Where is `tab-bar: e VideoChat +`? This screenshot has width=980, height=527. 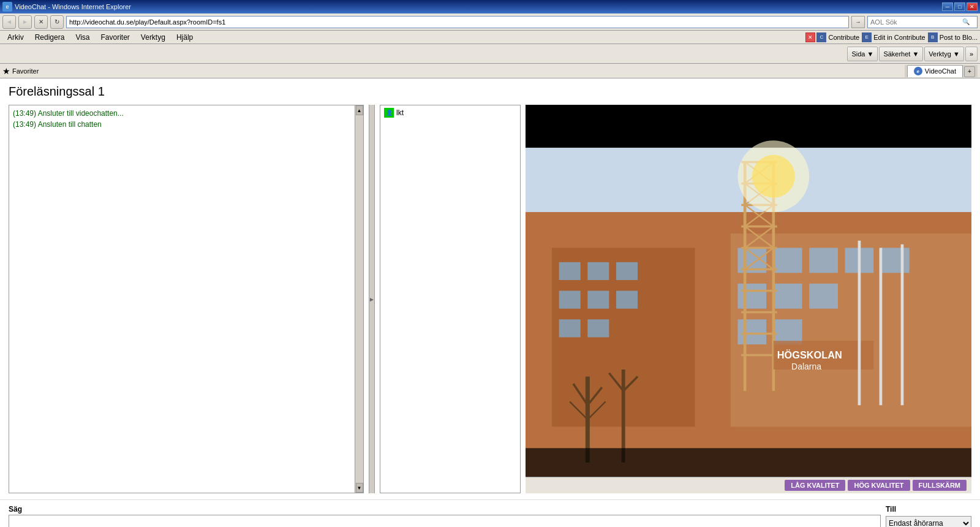 tab-bar: e VideoChat + is located at coordinates (941, 71).